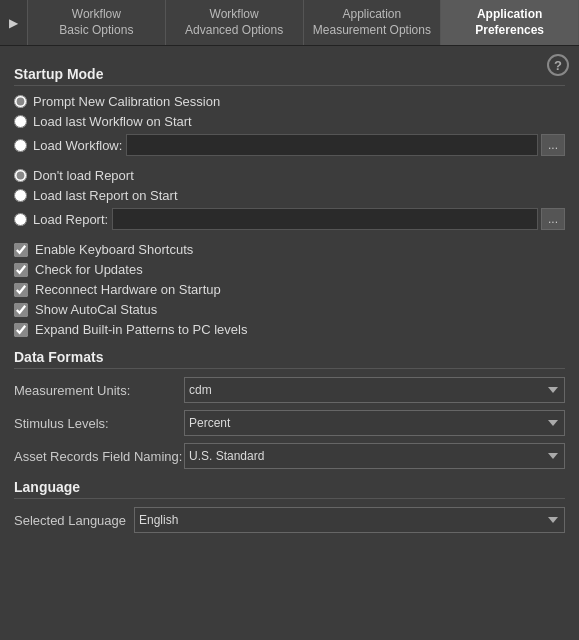 The image size is (579, 640). I want to click on tab-workflow-basic: Workflow Basic Options, so click(97, 22).